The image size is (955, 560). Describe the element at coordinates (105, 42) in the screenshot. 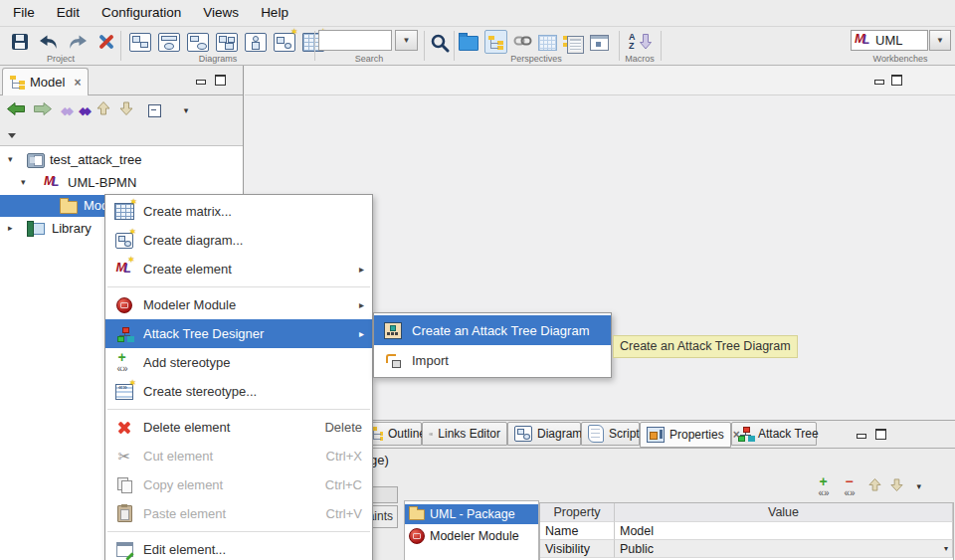

I see `configure-tools-button` at that location.